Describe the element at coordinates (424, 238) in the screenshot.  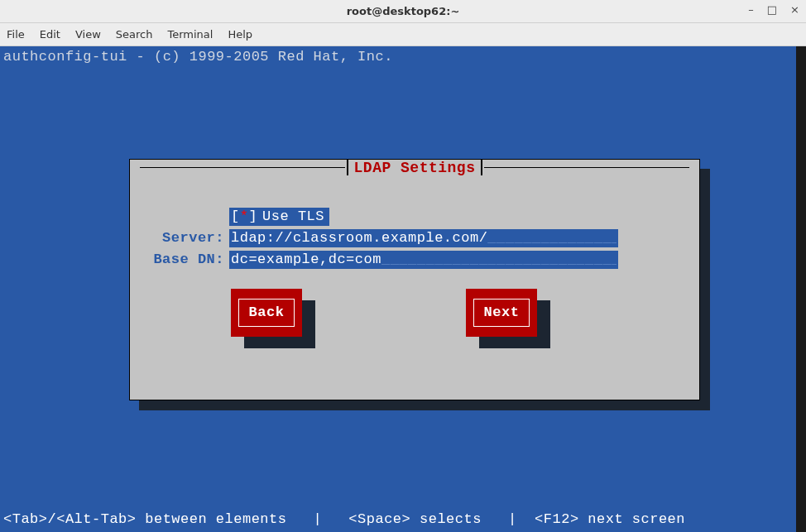
I see `server-input: ldap://classroom.example.com/ __________…` at that location.